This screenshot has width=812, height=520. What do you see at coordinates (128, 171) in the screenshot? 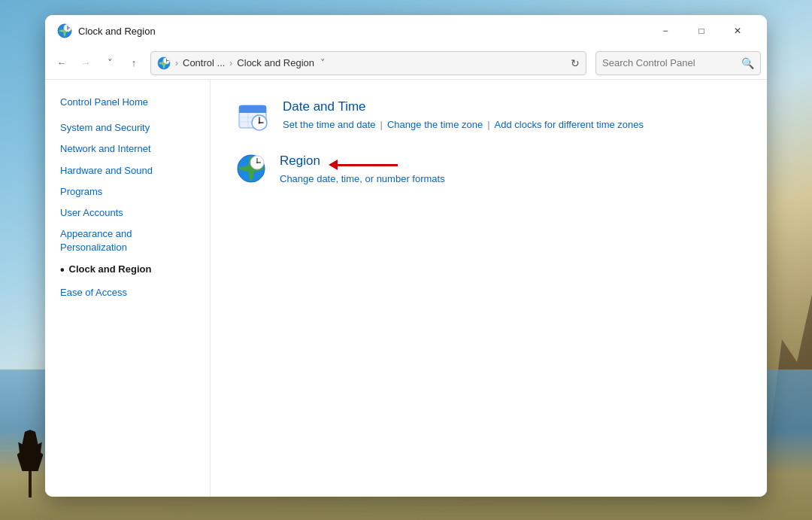
I see `sidebar-item-hardware-and-sound: Hardware and Sound` at bounding box center [128, 171].